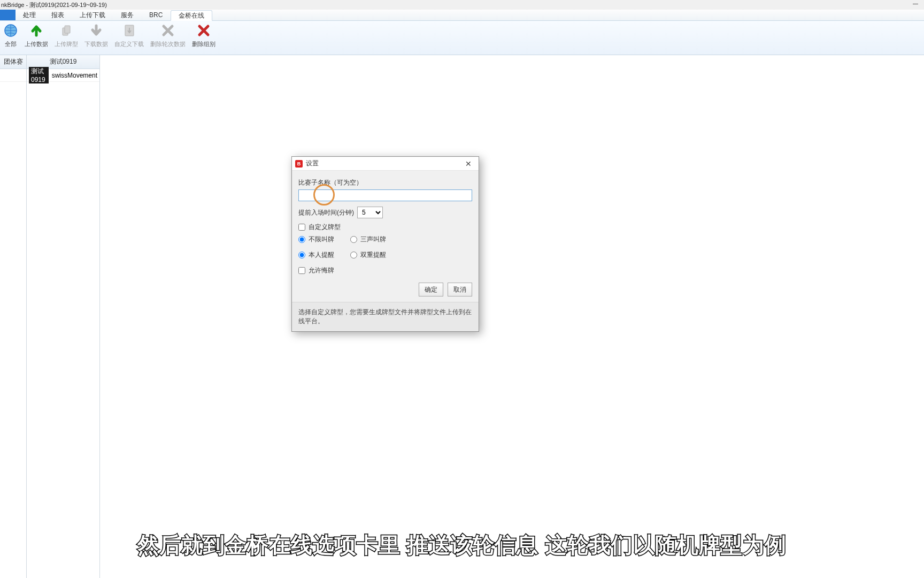  What do you see at coordinates (204, 31) in the screenshot?
I see `x-red-icon` at bounding box center [204, 31].